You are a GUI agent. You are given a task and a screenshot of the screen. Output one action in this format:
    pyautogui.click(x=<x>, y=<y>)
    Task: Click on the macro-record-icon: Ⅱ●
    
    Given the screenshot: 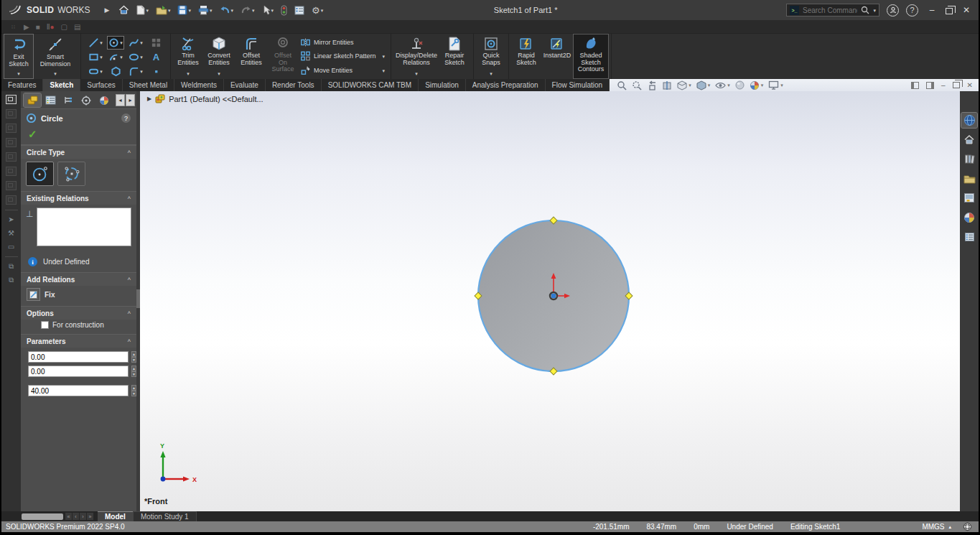 What is the action you would take?
    pyautogui.click(x=50, y=27)
    